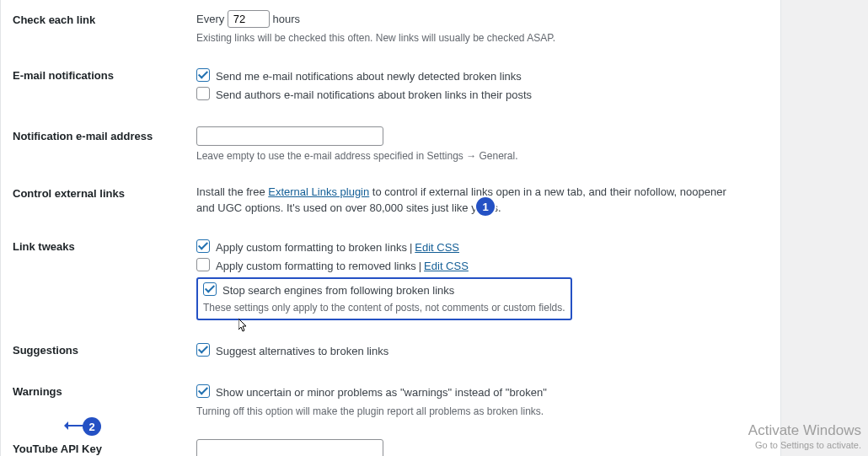 Image resolution: width=868 pixels, height=456 pixels. What do you see at coordinates (290, 448) in the screenshot?
I see `youtube-api-input` at bounding box center [290, 448].